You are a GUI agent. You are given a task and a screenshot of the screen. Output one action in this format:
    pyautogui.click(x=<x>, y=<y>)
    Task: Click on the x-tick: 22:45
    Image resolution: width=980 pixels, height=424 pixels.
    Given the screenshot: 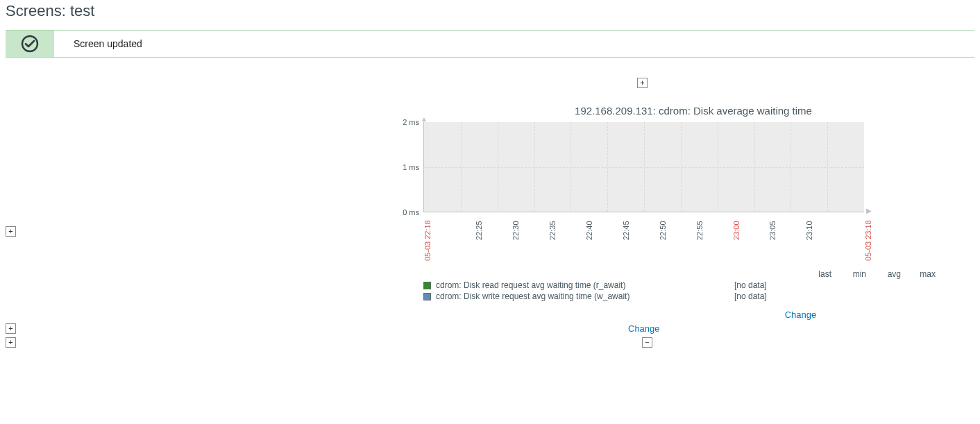 What is the action you would take?
    pyautogui.click(x=626, y=230)
    